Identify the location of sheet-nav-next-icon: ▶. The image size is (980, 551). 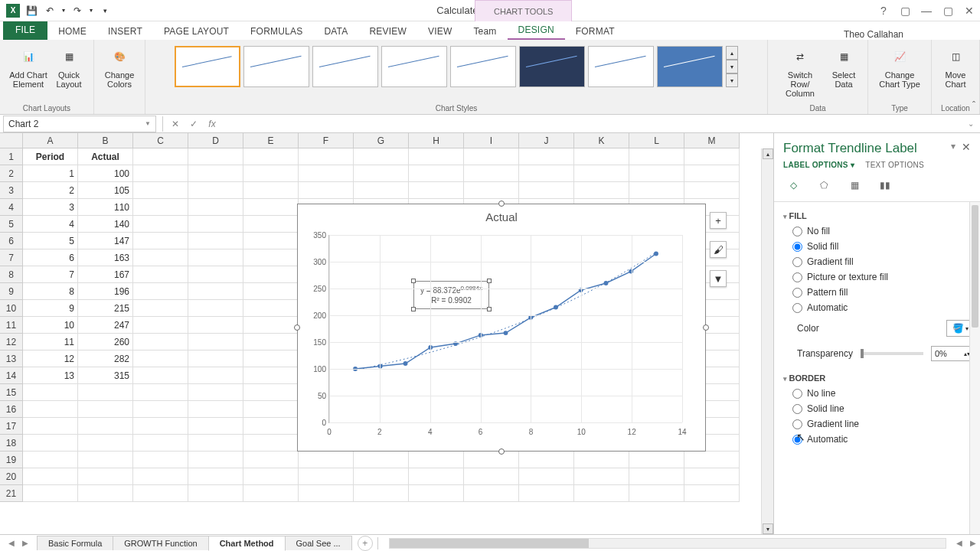
(25, 543).